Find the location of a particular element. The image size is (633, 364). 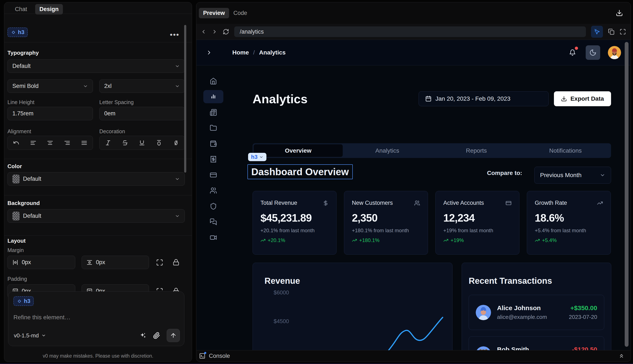

nav-news is located at coordinates (213, 112).